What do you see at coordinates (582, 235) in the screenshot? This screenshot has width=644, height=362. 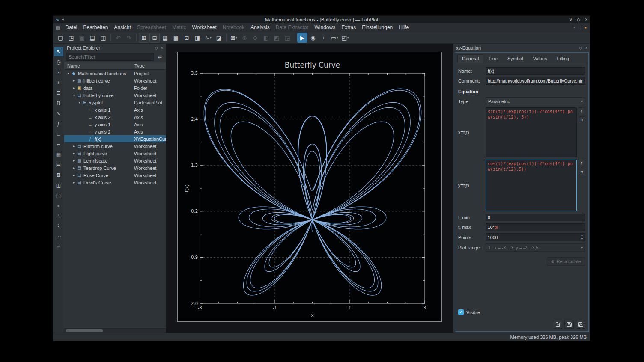 I see `spin-up-icon: ▴` at bounding box center [582, 235].